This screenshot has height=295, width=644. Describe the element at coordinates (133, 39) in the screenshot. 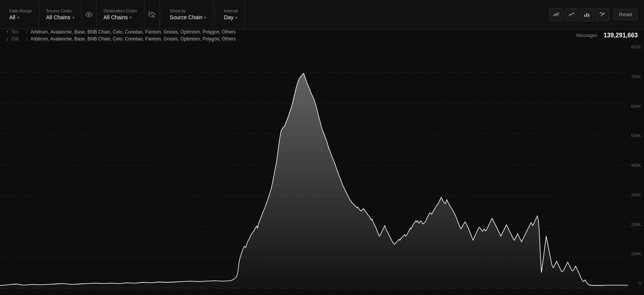

I see `dst-chains: Arbitrum, Avalanche, Base, BNB Chain, Ce…` at that location.